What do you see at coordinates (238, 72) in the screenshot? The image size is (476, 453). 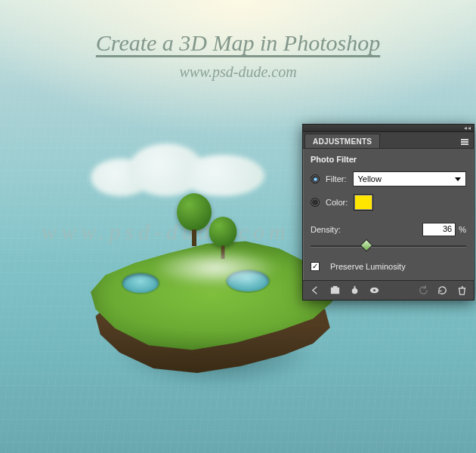 I see `page-subtitle: www.psd-dude.com` at bounding box center [238, 72].